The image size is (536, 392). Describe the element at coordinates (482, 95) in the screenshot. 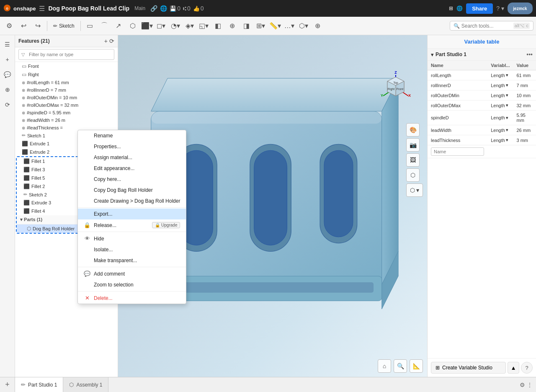

I see `var-row-3: rollOuterDMin Length▾ 10 mm` at that location.